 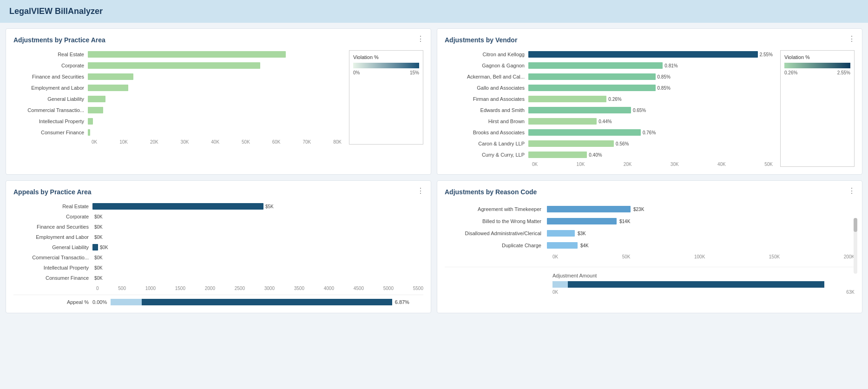 What do you see at coordinates (421, 39) in the screenshot?
I see `practice-area-menu: ⋮` at bounding box center [421, 39].